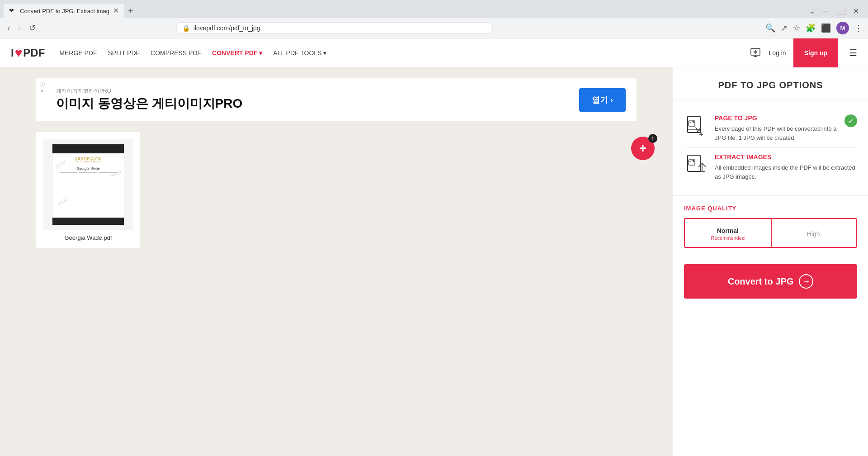 This screenshot has height=456, width=868. I want to click on logo-pdf: PDF, so click(34, 53).